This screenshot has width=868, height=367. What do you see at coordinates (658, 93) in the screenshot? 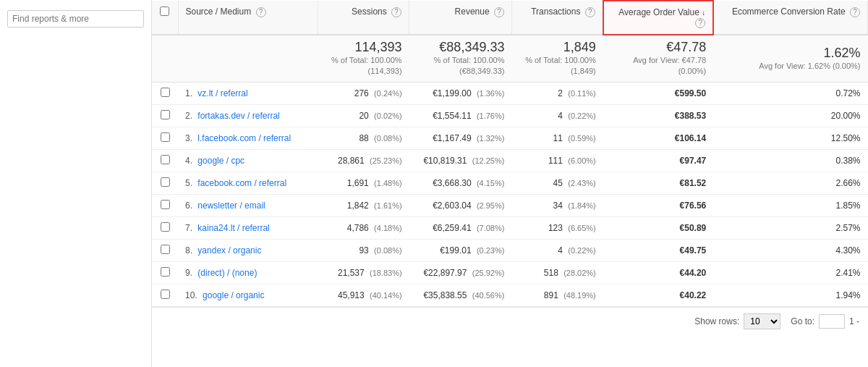
I see `row-avg-order-cell: €599.50` at bounding box center [658, 93].